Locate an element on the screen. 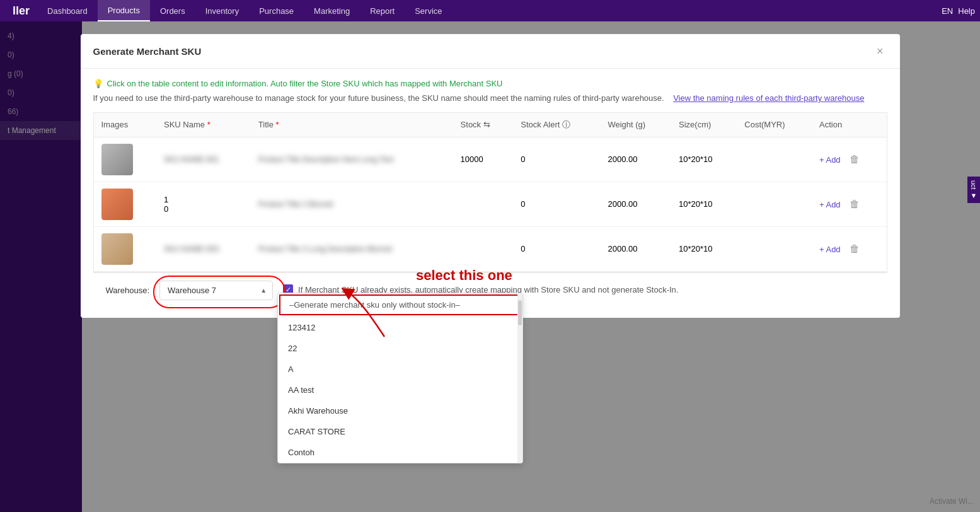  sku-name-value-2: 1 is located at coordinates (166, 199).